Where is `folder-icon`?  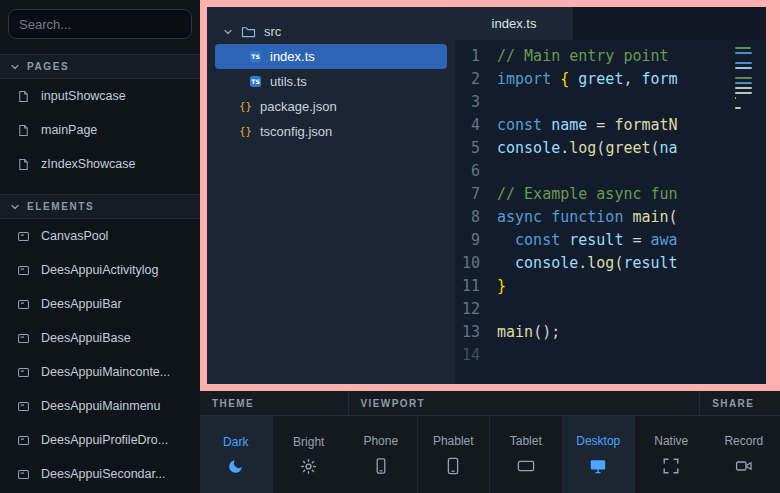 folder-icon is located at coordinates (248, 32).